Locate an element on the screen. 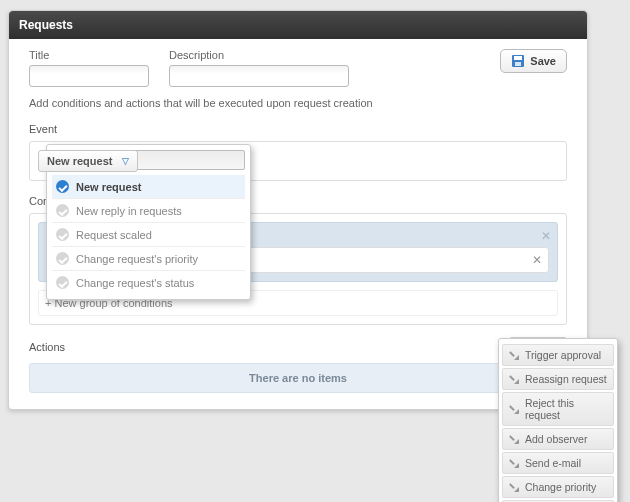  action-option-label: Trigger approval is located at coordinates (563, 355).